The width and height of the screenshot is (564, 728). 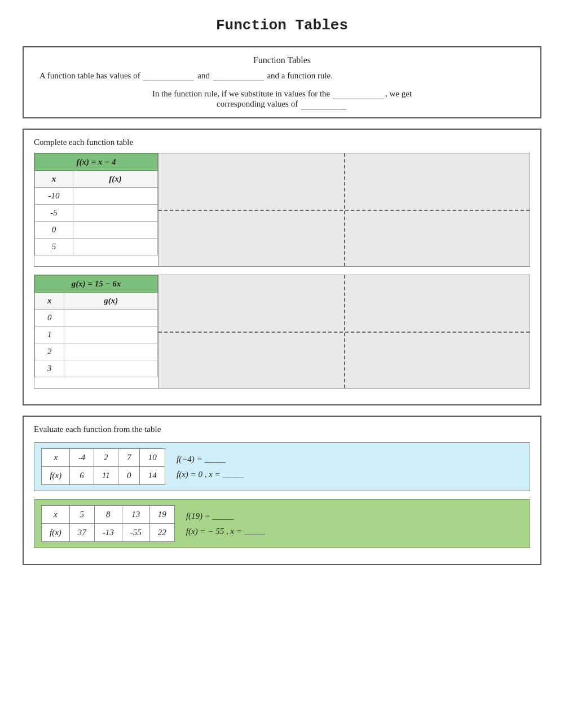 I want to click on func-table-1: f(x) = x − 4 x f(x) -10-505, so click(x=96, y=210).